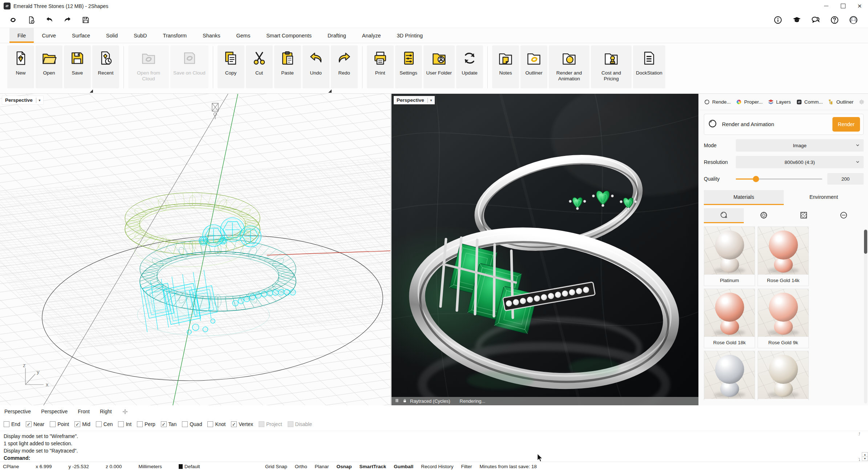 This screenshot has height=470, width=868. Describe the element at coordinates (861, 102) in the screenshot. I see `panel-settings-button` at that location.